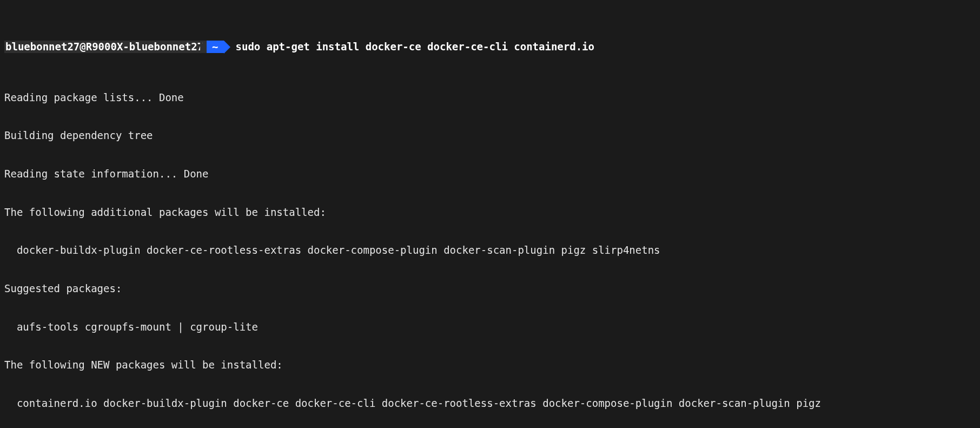 The width and height of the screenshot is (980, 428). Describe the element at coordinates (490, 213) in the screenshot. I see `output-line: The following additional packages will b…` at that location.